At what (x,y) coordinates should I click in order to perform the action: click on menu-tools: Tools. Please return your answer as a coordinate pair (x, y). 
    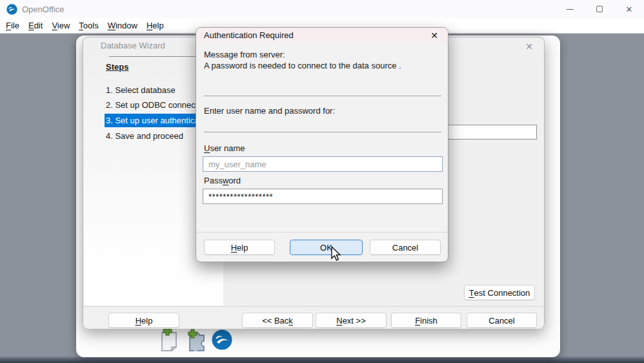
    Looking at the image, I should click on (88, 26).